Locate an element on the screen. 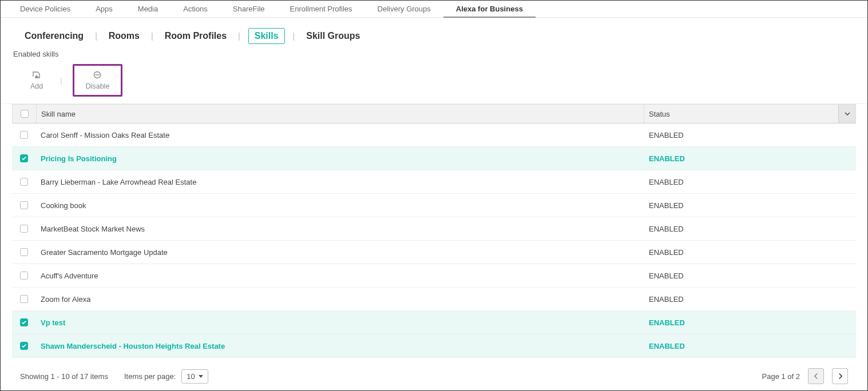 This screenshot has height=391, width=868. top-tab-actions: Actions is located at coordinates (196, 9).